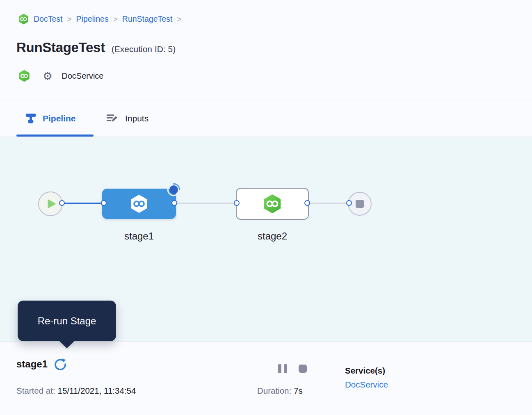 This screenshot has width=532, height=415. Describe the element at coordinates (82, 76) in the screenshot. I see `service-name-label: DocService` at that location.